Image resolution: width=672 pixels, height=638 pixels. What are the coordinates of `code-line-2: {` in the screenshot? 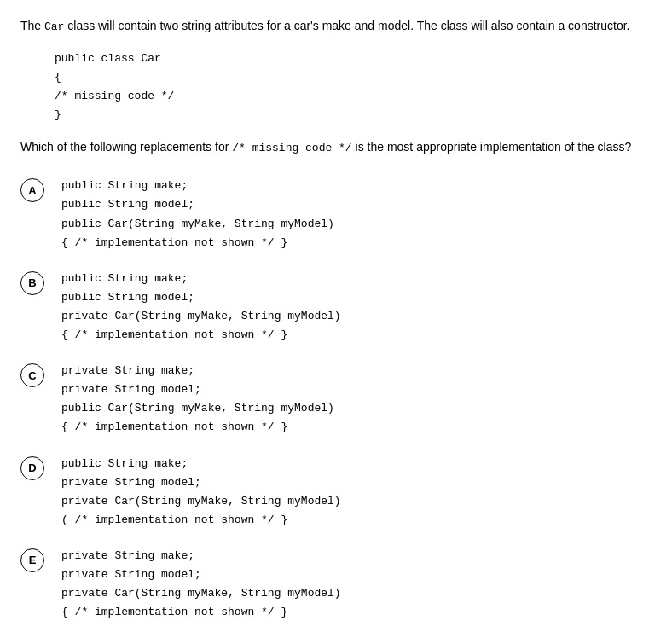 It's located at (353, 78).